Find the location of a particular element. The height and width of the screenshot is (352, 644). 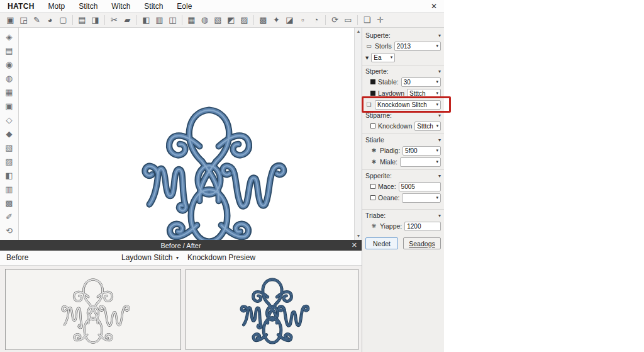

tool-icon: ⟲ is located at coordinates (9, 230).